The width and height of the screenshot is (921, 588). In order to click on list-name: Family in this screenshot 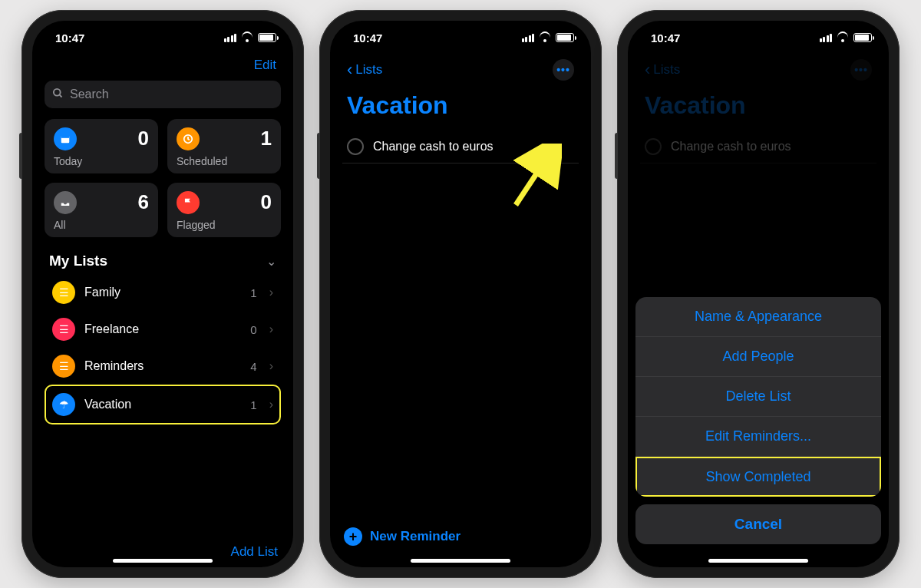, I will do `click(163, 292)`.